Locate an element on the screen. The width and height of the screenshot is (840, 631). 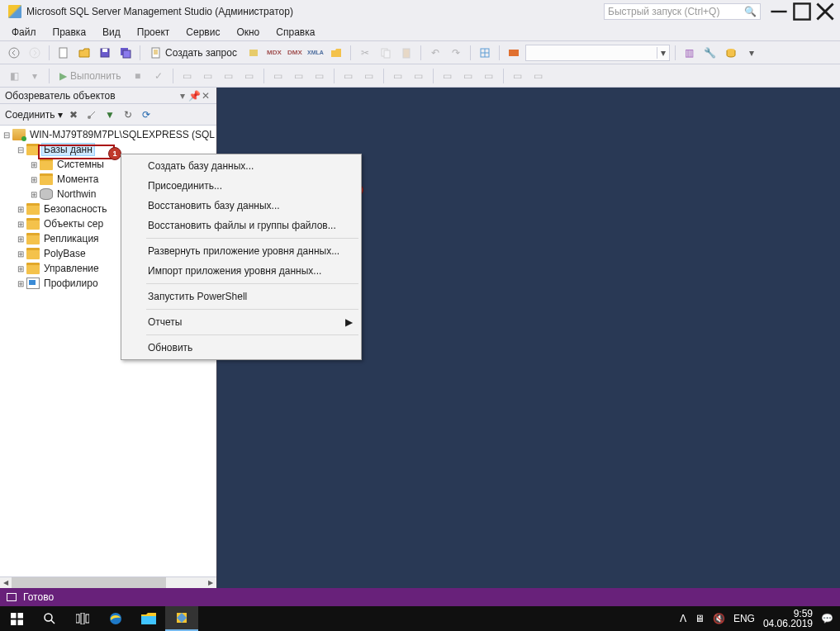
task-view-button is located at coordinates (83, 619).